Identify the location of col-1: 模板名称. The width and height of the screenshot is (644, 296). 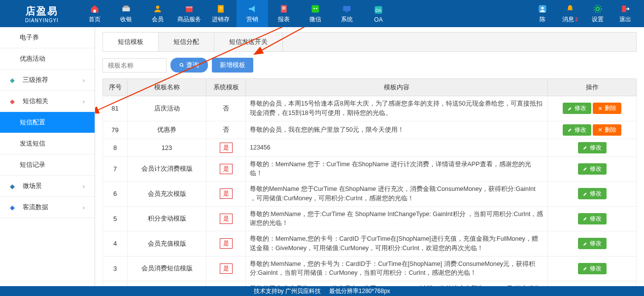
(167, 88).